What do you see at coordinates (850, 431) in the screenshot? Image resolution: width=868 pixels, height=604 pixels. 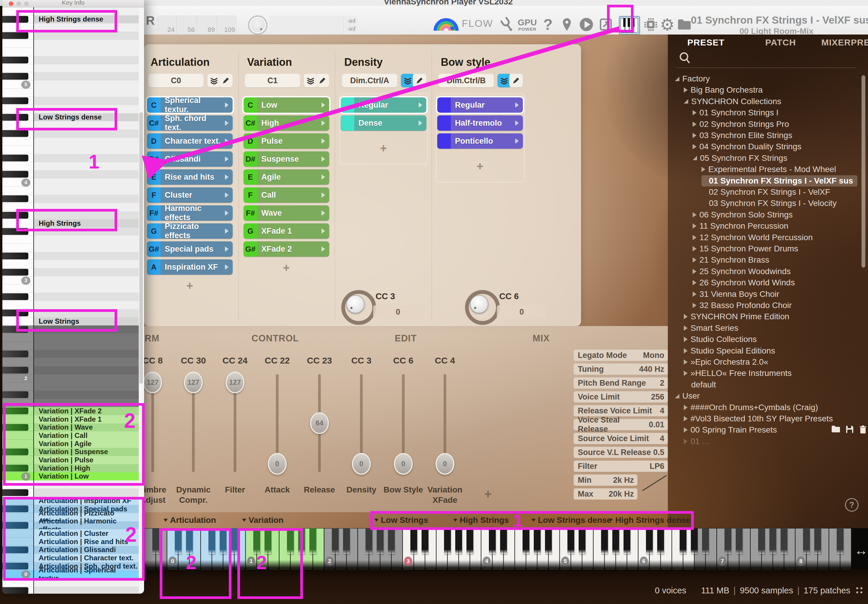 I see `save-icon` at bounding box center [850, 431].